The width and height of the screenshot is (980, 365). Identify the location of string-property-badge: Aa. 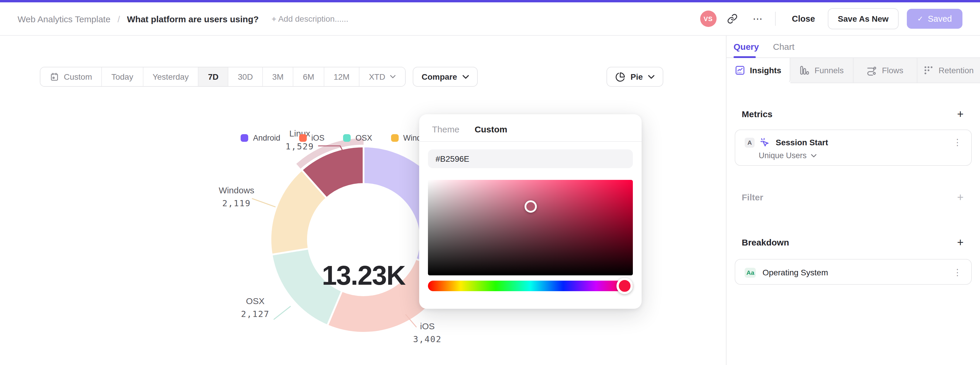
(750, 273).